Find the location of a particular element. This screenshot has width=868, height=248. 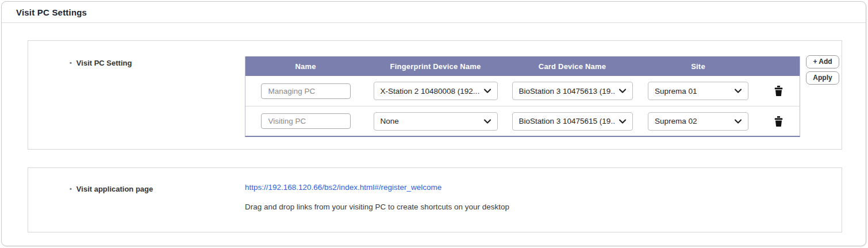

card-device-select: BioStation 3 10475615 (19... is located at coordinates (573, 121).